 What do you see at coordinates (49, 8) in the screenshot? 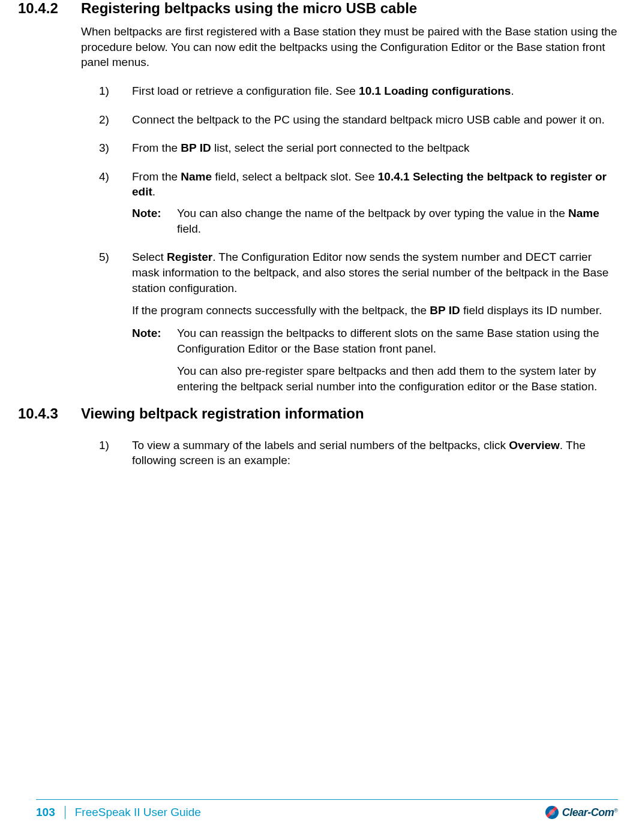
I see `heading-number: 10.4.2` at bounding box center [49, 8].